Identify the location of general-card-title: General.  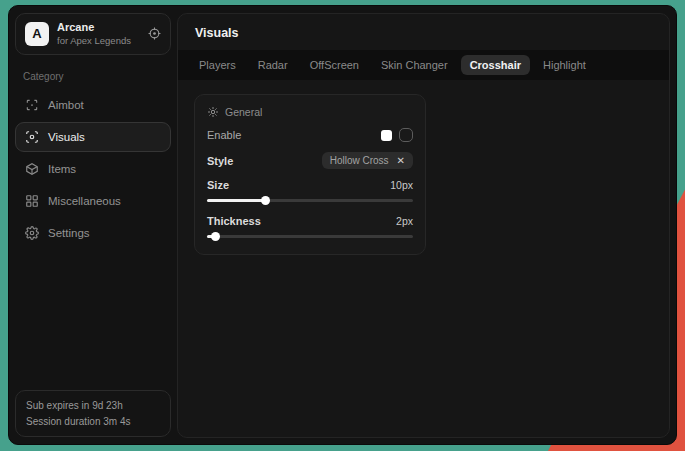
(244, 112).